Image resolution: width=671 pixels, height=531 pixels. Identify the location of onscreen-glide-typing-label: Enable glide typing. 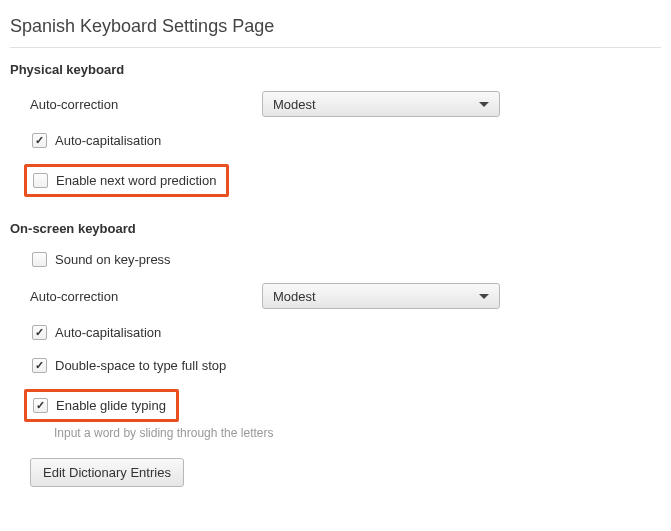
(111, 406).